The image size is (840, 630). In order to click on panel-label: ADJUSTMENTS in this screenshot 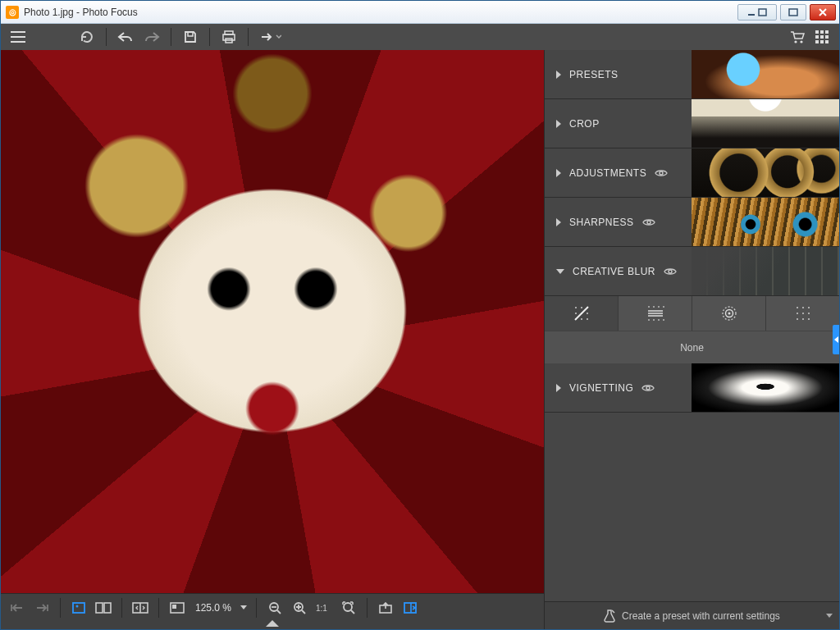, I will do `click(608, 173)`.